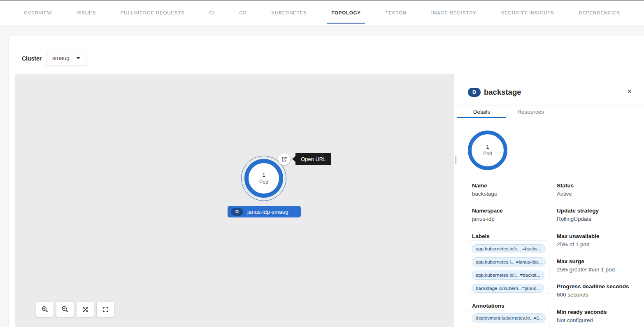 Image resolution: width=644 pixels, height=327 pixels. I want to click on tab-issues: ISSUES, so click(86, 13).